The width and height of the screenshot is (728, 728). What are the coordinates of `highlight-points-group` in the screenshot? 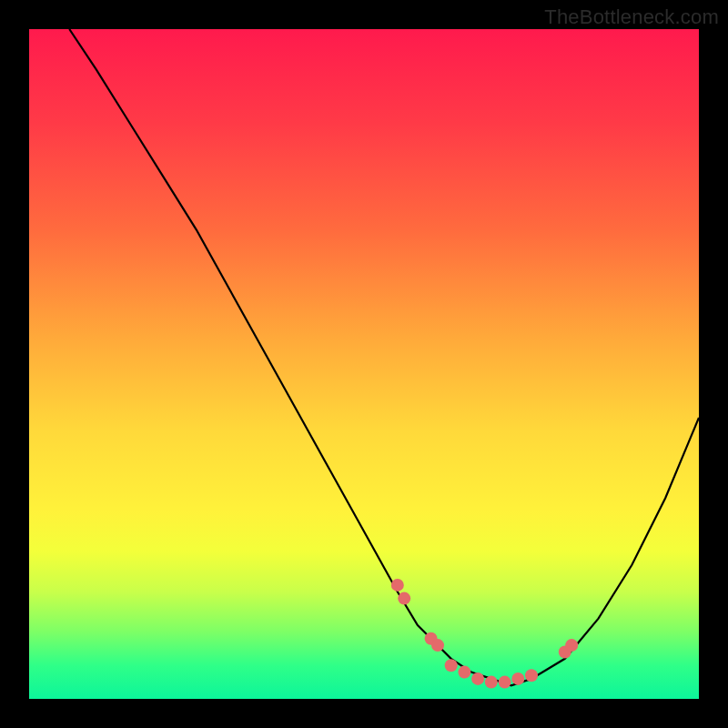 It's located at (484, 633).